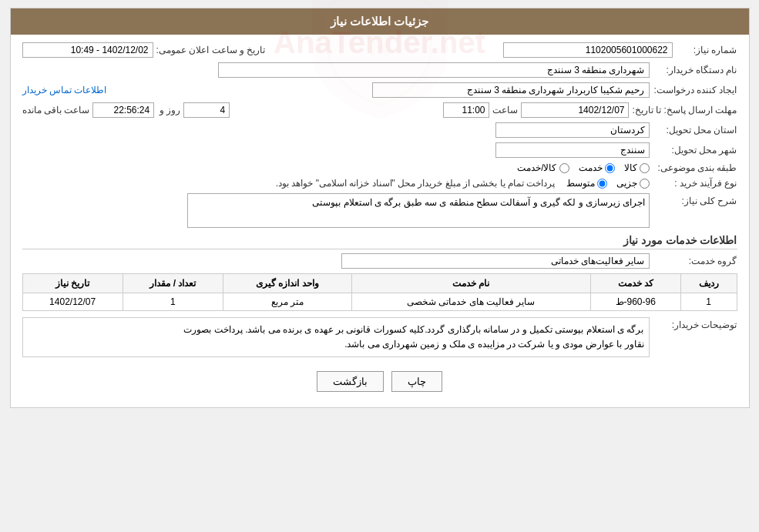 This screenshot has height=532, width=759. What do you see at coordinates (380, 50) in the screenshot?
I see `row-shenare: شماره نیاز: تاریخ و ساعت اعلان عمومی:` at bounding box center [380, 50].